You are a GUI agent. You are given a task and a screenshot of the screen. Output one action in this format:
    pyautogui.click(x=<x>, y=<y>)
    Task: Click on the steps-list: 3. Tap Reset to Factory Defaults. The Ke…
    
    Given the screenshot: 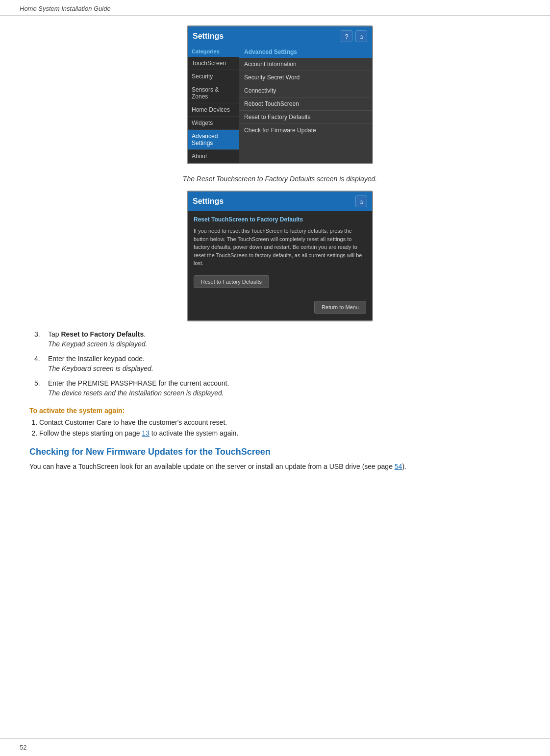 What is the action you would take?
    pyautogui.click(x=280, y=364)
    